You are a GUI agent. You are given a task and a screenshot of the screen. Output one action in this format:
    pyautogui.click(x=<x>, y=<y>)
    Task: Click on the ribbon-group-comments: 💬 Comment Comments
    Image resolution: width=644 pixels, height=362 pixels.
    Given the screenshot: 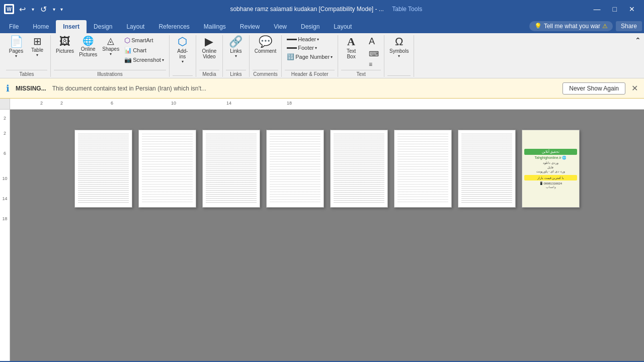 What is the action you would take?
    pyautogui.click(x=266, y=56)
    